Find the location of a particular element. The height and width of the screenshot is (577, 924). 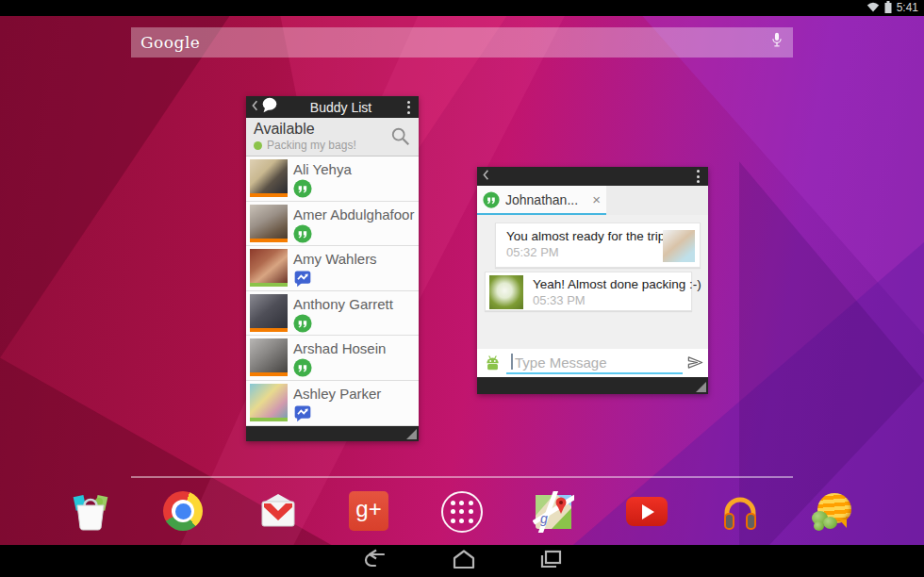

mic-icon is located at coordinates (777, 42).